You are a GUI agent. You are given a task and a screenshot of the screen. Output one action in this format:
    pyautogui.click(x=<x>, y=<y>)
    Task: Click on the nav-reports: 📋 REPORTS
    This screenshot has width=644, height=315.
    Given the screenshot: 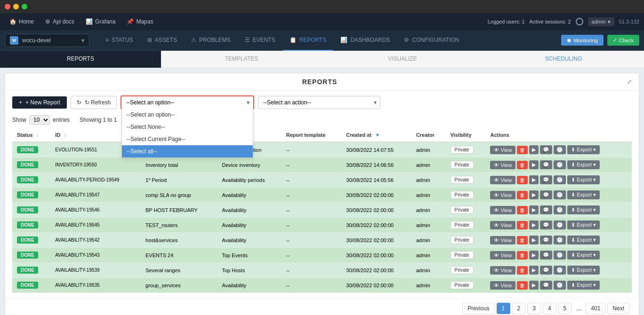 What is the action you would take?
    pyautogui.click(x=308, y=40)
    